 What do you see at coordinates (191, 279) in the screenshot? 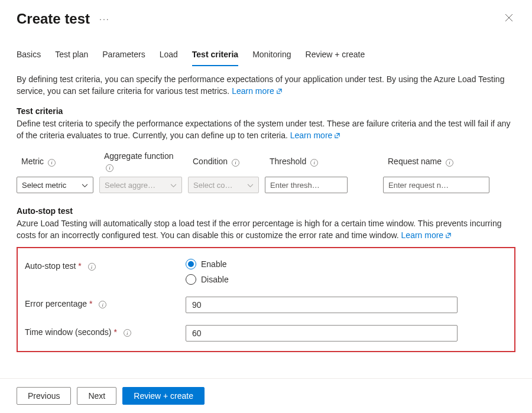
I see `radio-icon-unchecked` at bounding box center [191, 279].